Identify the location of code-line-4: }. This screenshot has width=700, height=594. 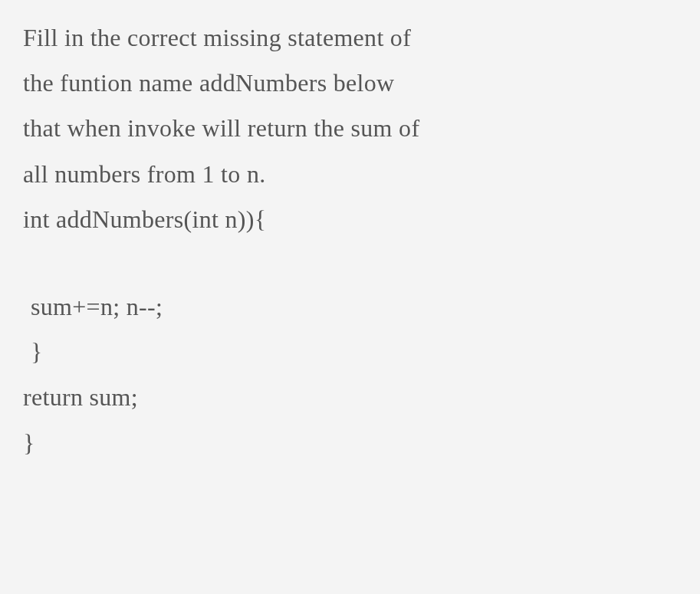
(350, 443).